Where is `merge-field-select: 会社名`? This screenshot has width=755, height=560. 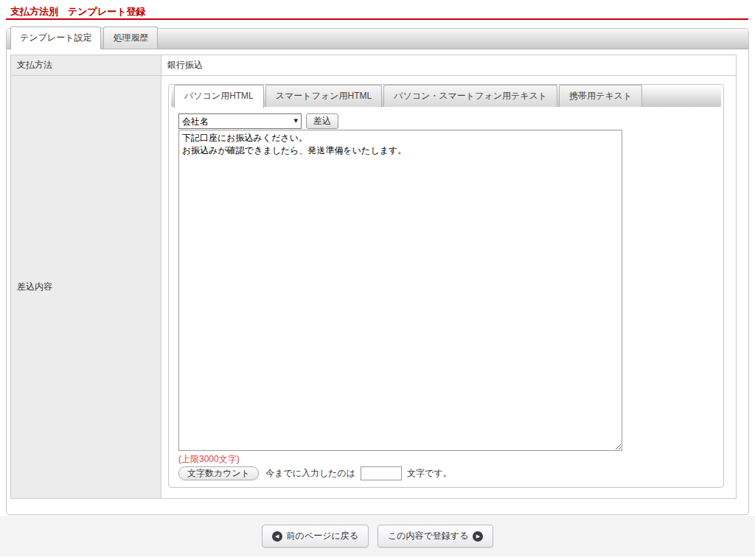 merge-field-select: 会社名 is located at coordinates (240, 121).